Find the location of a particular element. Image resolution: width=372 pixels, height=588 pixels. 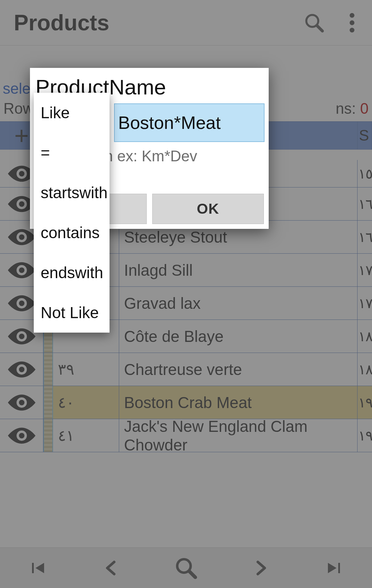

ok-button: OK is located at coordinates (208, 209).